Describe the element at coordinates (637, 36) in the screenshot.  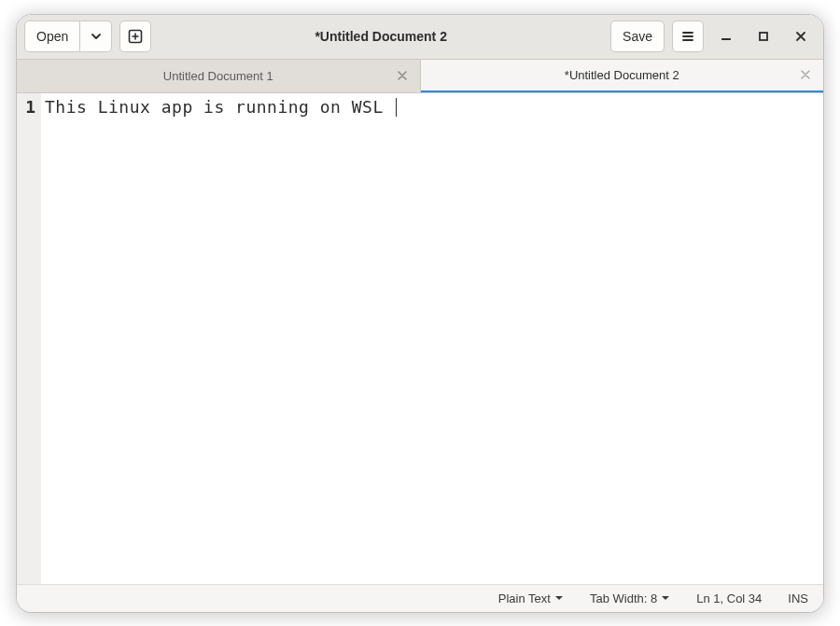
I see `save-button-label: Save` at that location.